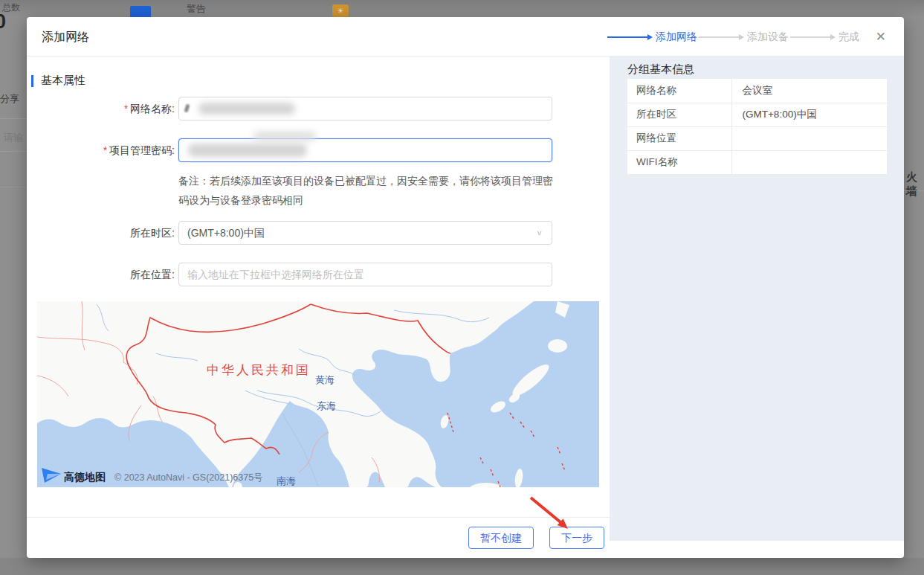 The width and height of the screenshot is (924, 575). I want to click on table-row: 网络名称 会议室, so click(757, 91).